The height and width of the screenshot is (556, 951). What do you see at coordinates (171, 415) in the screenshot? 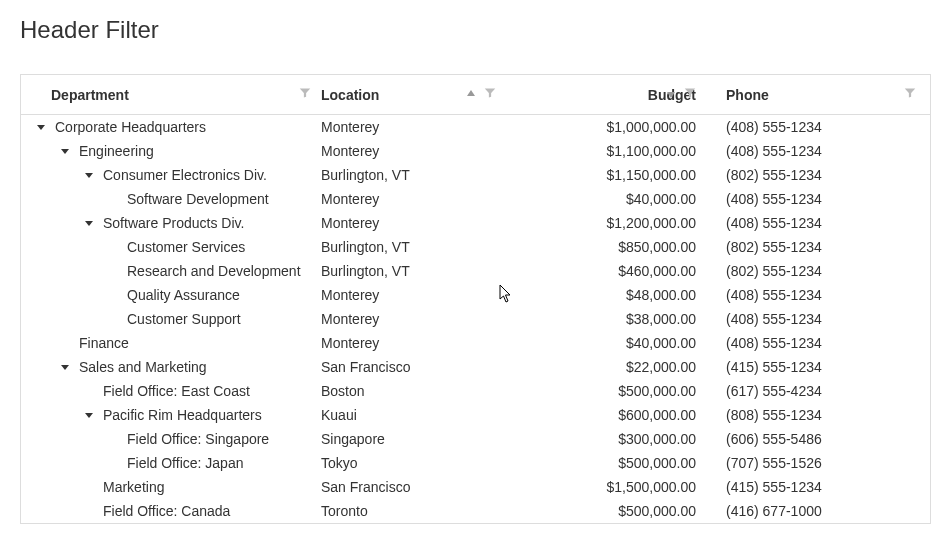
I see `cell-department: Pacific Rim Headquarters` at bounding box center [171, 415].